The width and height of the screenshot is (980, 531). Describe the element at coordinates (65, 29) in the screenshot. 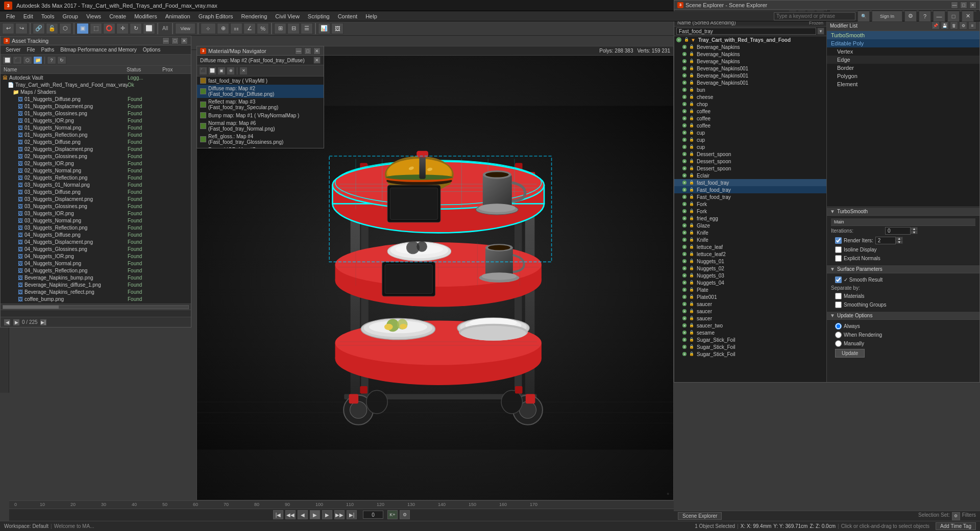

I see `bind-btn: ⬡` at that location.